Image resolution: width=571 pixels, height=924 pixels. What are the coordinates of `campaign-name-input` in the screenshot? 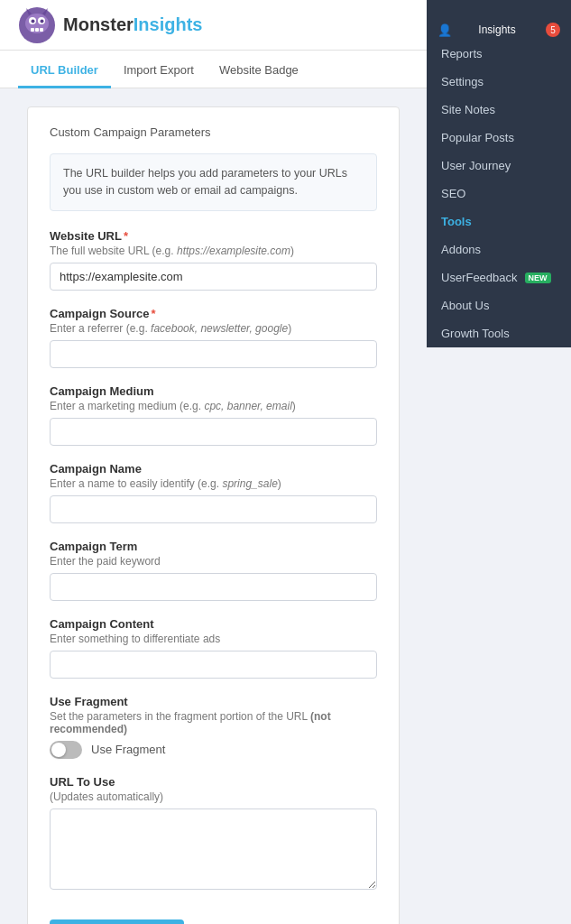 It's located at (213, 509).